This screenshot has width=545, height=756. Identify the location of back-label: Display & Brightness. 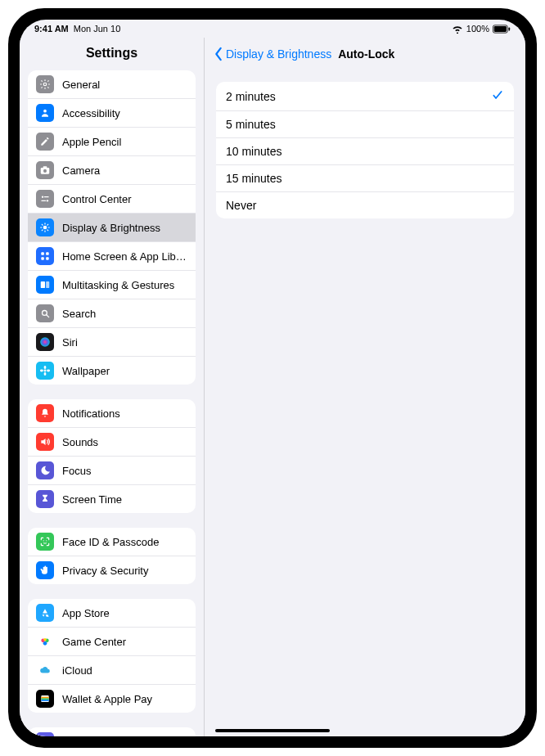
(278, 54).